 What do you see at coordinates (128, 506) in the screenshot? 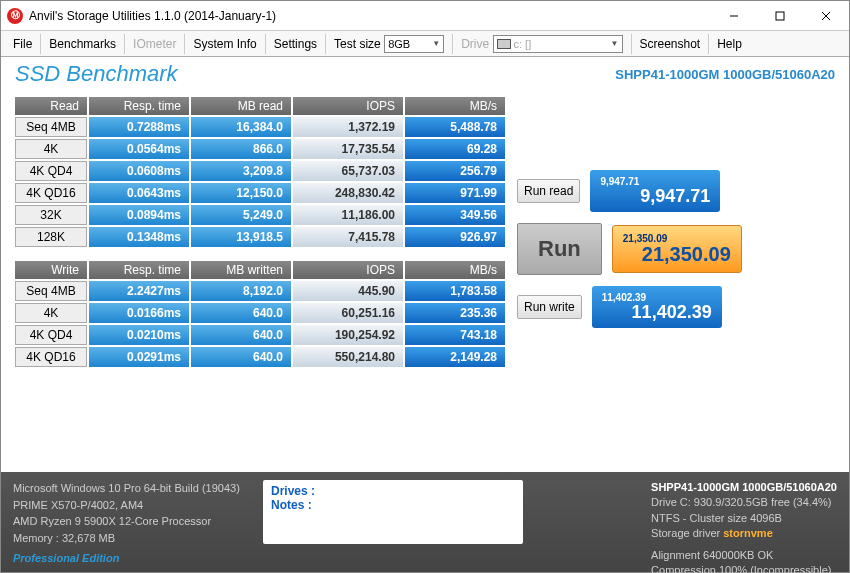
I see `sys-mobo: PRIME X570-P/4002, AM4` at bounding box center [128, 506].